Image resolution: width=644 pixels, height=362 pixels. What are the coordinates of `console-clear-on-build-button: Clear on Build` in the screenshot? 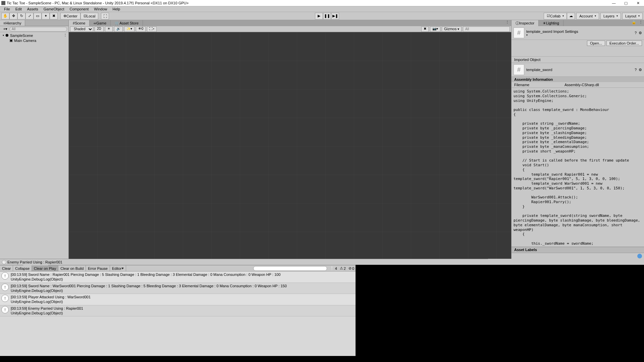 It's located at (72, 268).